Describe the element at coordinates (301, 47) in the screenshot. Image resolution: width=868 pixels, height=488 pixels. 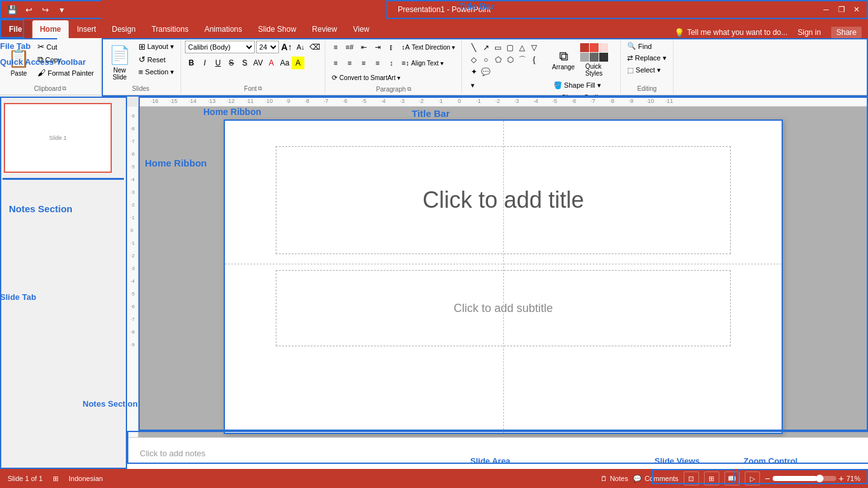
I see `decrease-font-size-button: A↓` at that location.